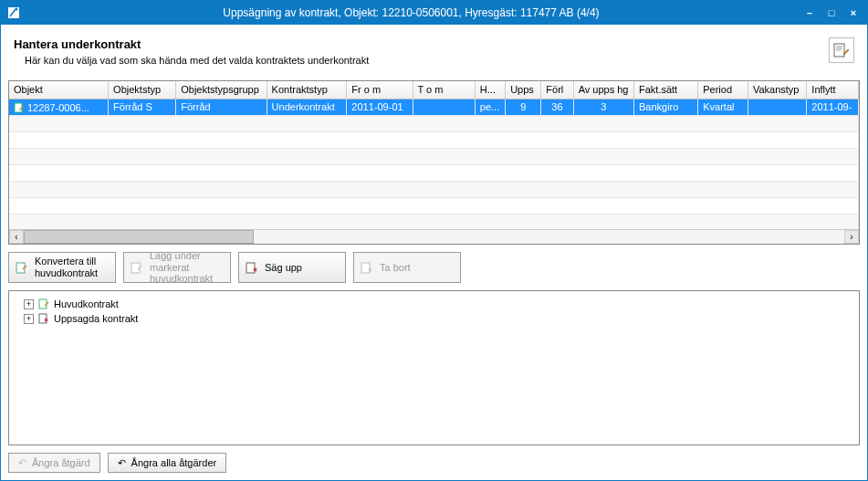 The image size is (868, 481). Describe the element at coordinates (604, 108) in the screenshot. I see `cell-avuppshg: 3` at that location.